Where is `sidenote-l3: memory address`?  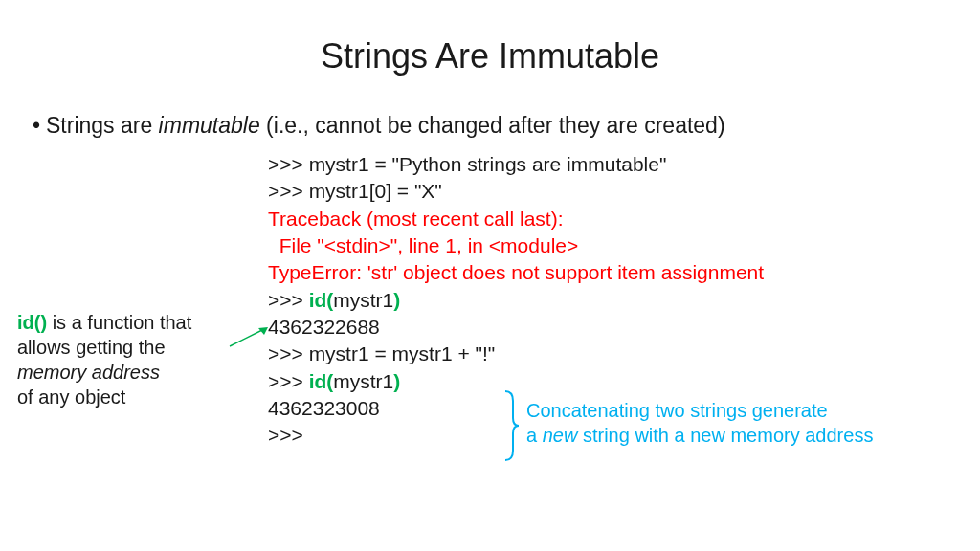
sidenote-l3: memory address is located at coordinates (88, 372).